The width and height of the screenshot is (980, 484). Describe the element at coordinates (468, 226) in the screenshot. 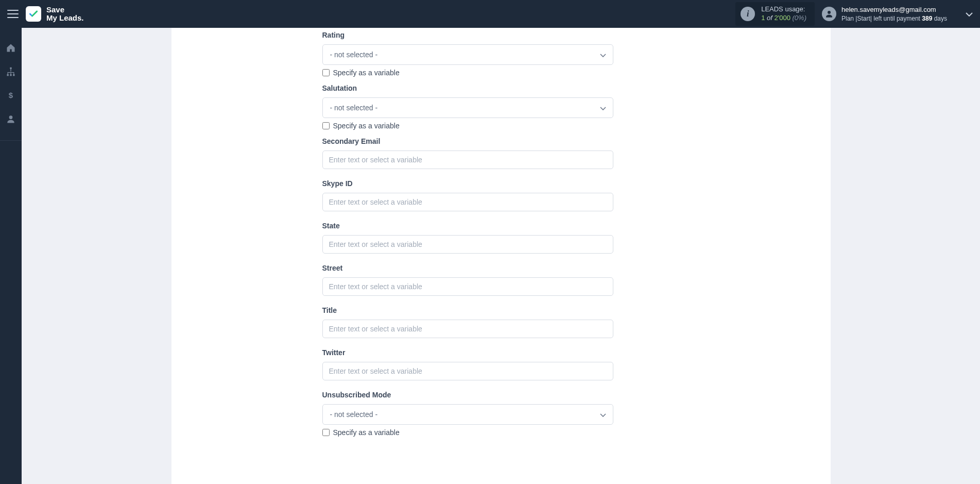

I see `label-state: State` at that location.